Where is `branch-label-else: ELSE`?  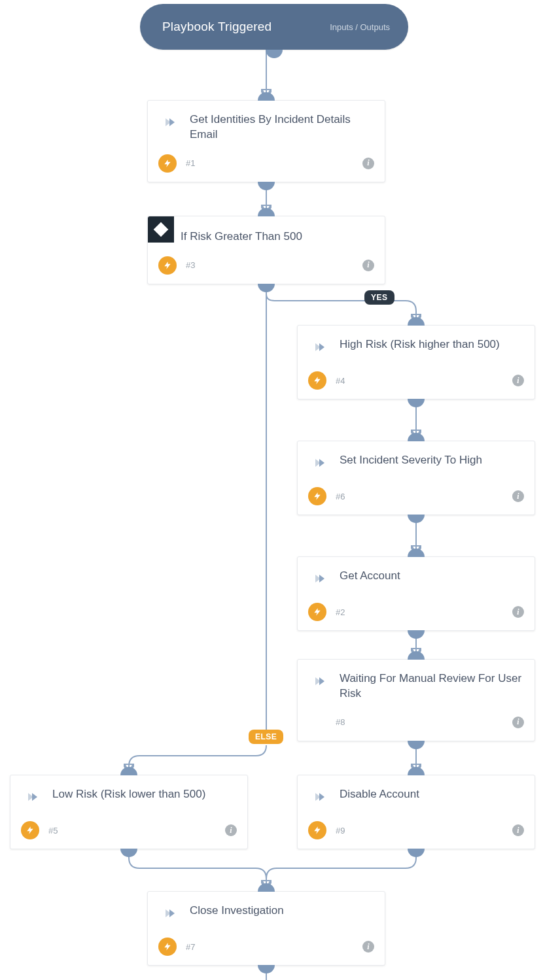
branch-label-else: ELSE is located at coordinates (266, 737).